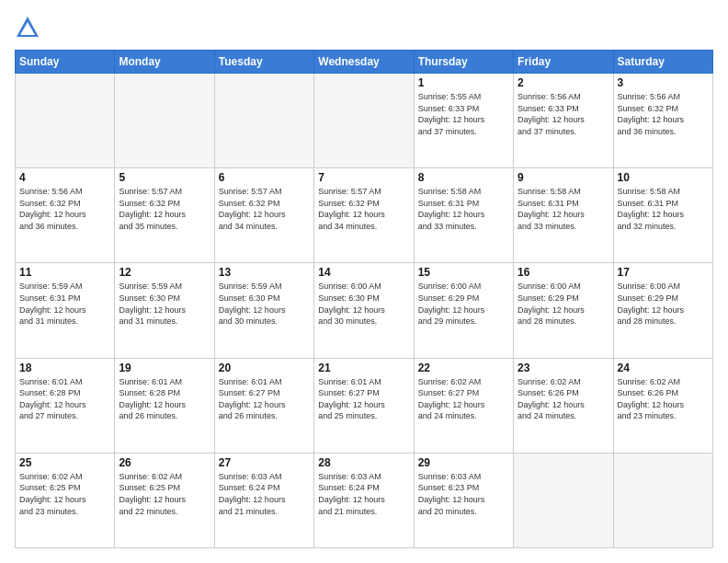  Describe the element at coordinates (364, 63) in the screenshot. I see `weekday-header-wednesday: Wednesday` at that location.